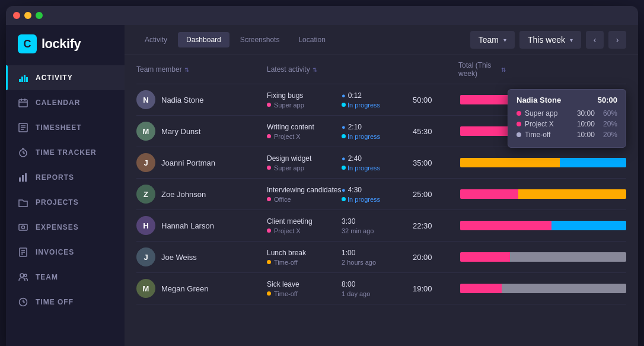  What do you see at coordinates (202, 194) in the screenshot?
I see `member-cell: Z Zoe Johnson` at bounding box center [202, 194].